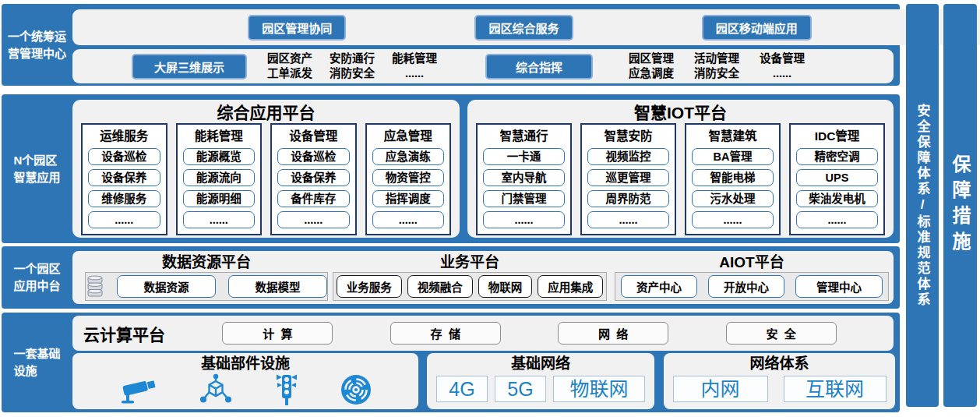  What do you see at coordinates (220, 178) in the screenshot?
I see `app-item: 能源流向` at bounding box center [220, 178].